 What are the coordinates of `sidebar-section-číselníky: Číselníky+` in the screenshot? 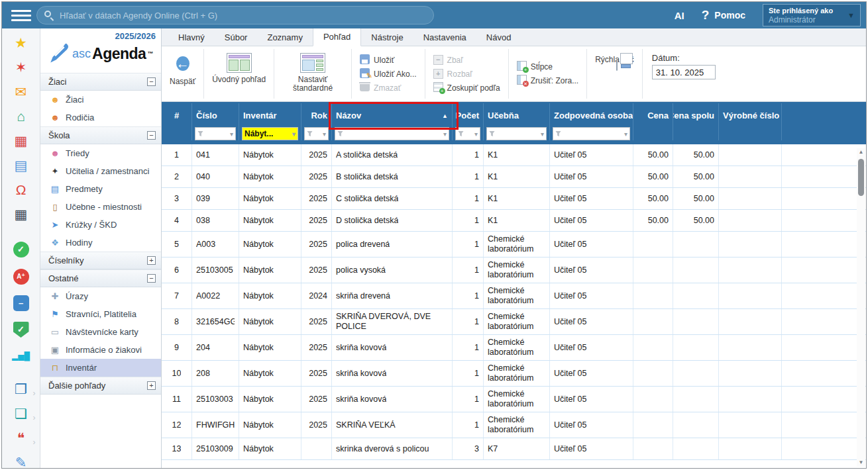 It's located at (101, 261).